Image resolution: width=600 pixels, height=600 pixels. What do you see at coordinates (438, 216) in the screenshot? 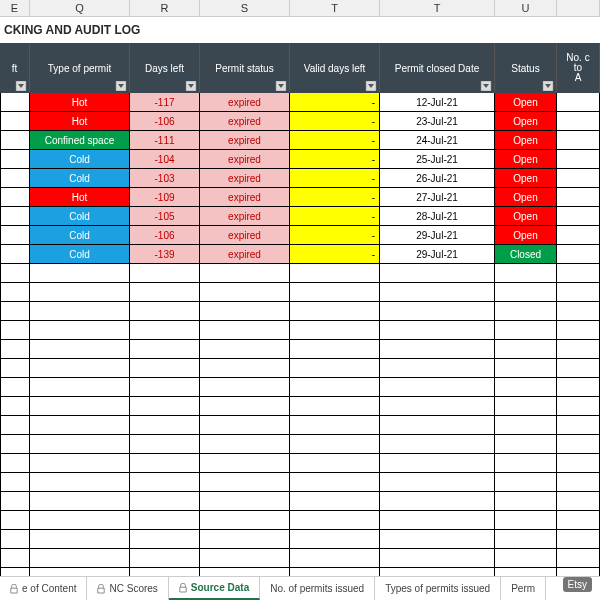
I see `closed-date-cell: 28-Jul-21` at bounding box center [438, 216].